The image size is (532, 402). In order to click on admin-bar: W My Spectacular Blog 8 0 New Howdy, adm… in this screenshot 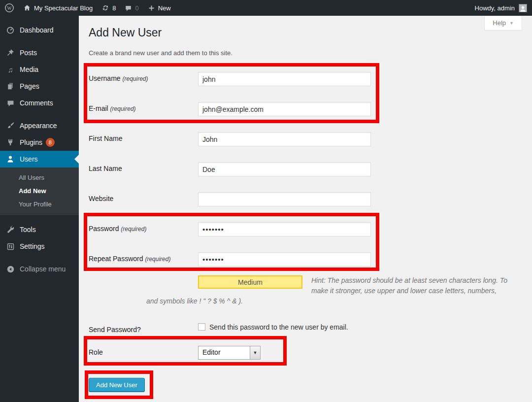, I will do `click(266, 8)`.